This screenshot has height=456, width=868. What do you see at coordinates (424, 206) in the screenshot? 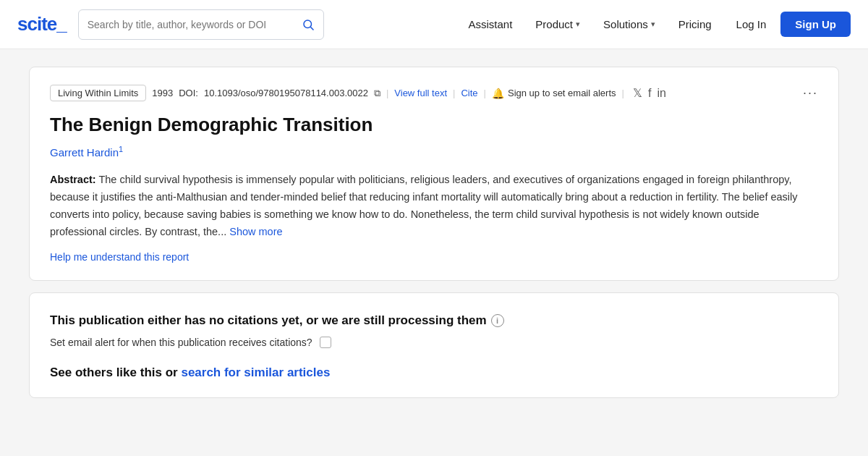
I see `abstract-text: The child survival hypothesis is immense…` at bounding box center [424, 206].